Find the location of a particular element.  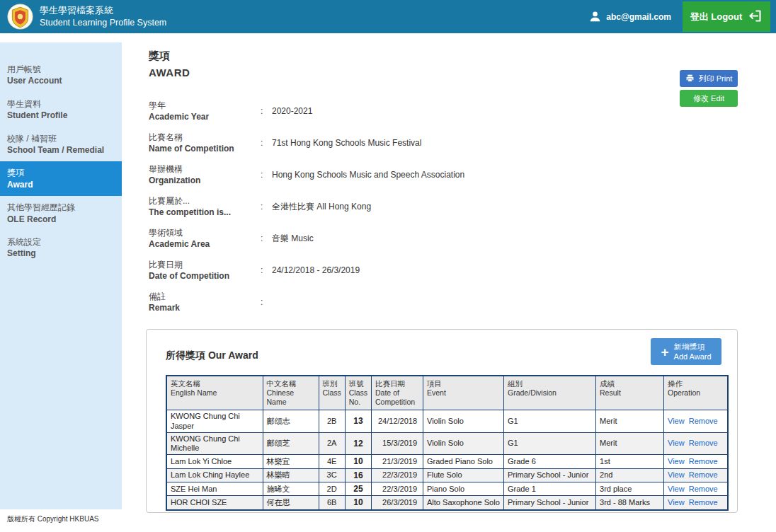

cell-result: 3rd - 88 Marks is located at coordinates (630, 503).